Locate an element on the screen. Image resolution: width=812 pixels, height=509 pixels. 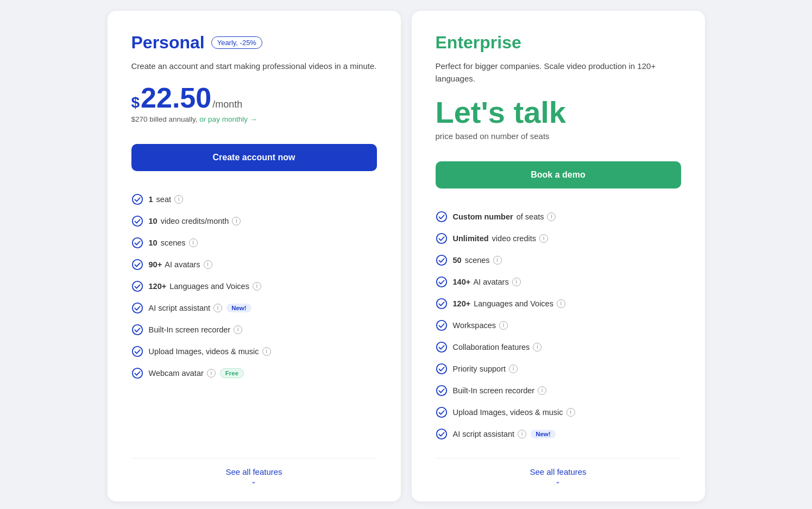
book-demo-button: Book a demo is located at coordinates (558, 175).